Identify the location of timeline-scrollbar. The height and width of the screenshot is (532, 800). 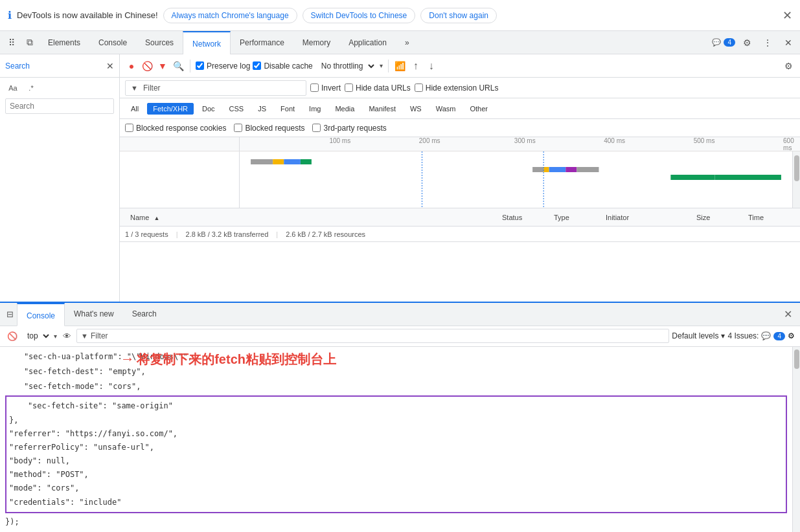
(796, 180).